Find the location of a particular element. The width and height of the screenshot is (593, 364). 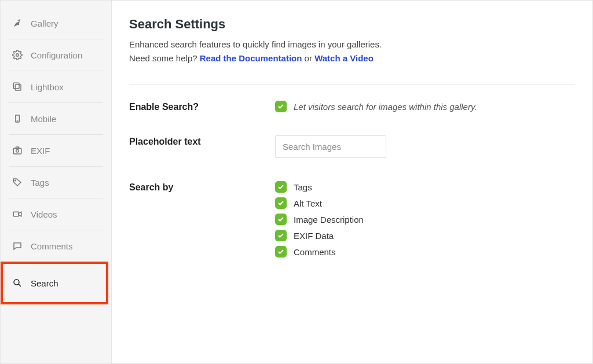

searchby-options: Tags Alt Text Image Description EXIF Dat… is located at coordinates (425, 219).